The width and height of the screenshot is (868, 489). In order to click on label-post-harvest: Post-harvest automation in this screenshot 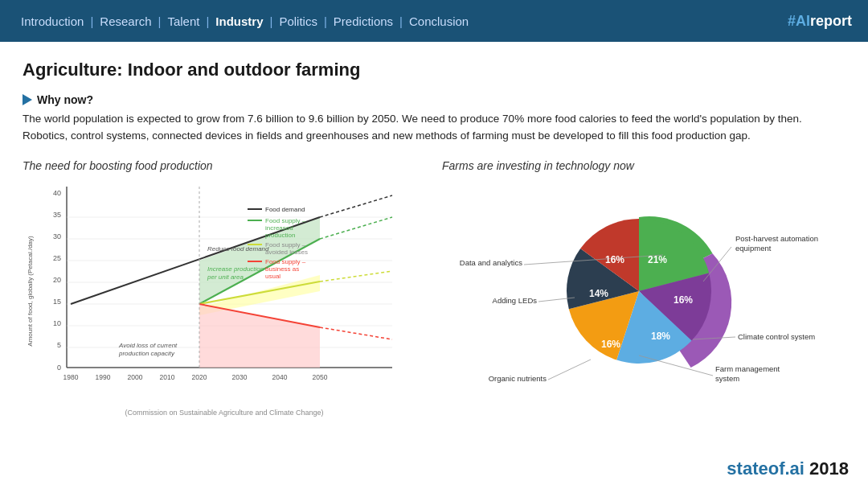, I will do `click(776, 238)`.